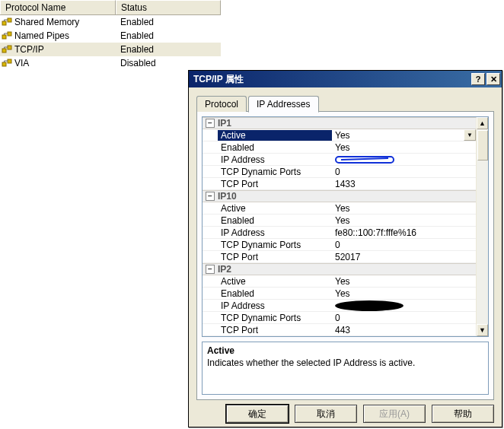  I want to click on section-header: −IP1, so click(340, 123).